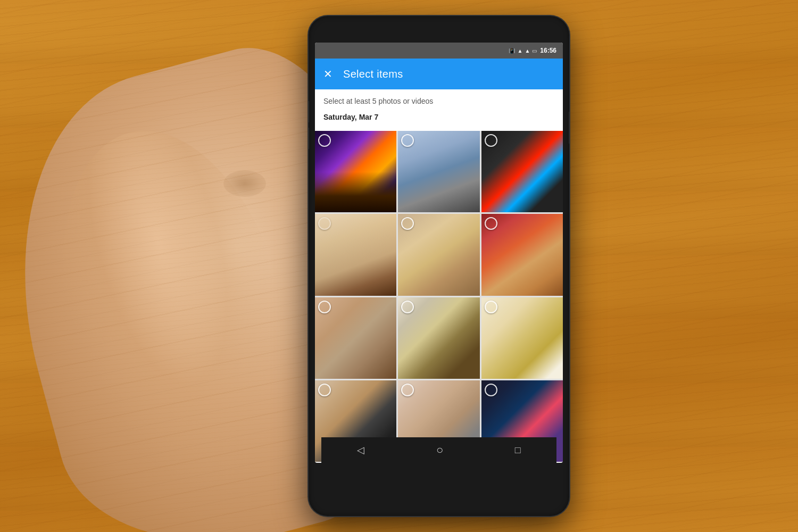 Image resolution: width=798 pixels, height=532 pixels. What do you see at coordinates (439, 450) in the screenshot?
I see `nav-bar: ◁ ○ □` at bounding box center [439, 450].